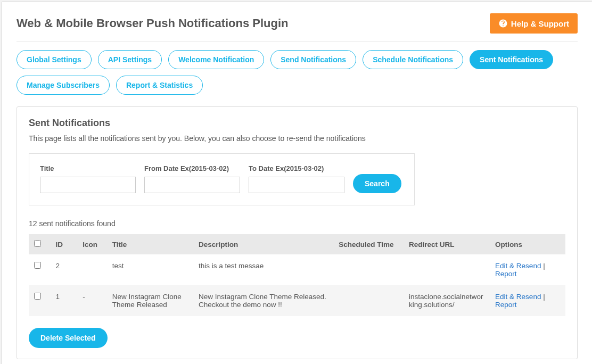  What do you see at coordinates (152, 23) in the screenshot?
I see `page-title: Web & Mobile Browser Push Notifications …` at bounding box center [152, 23].